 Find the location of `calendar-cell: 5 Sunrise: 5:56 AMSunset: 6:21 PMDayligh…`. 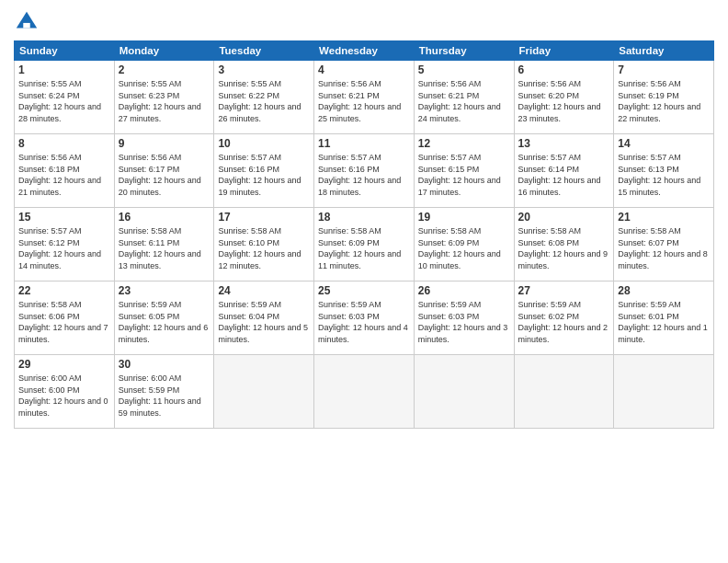

calendar-cell: 5 Sunrise: 5:56 AMSunset: 6:21 PMDayligh… is located at coordinates (463, 98).